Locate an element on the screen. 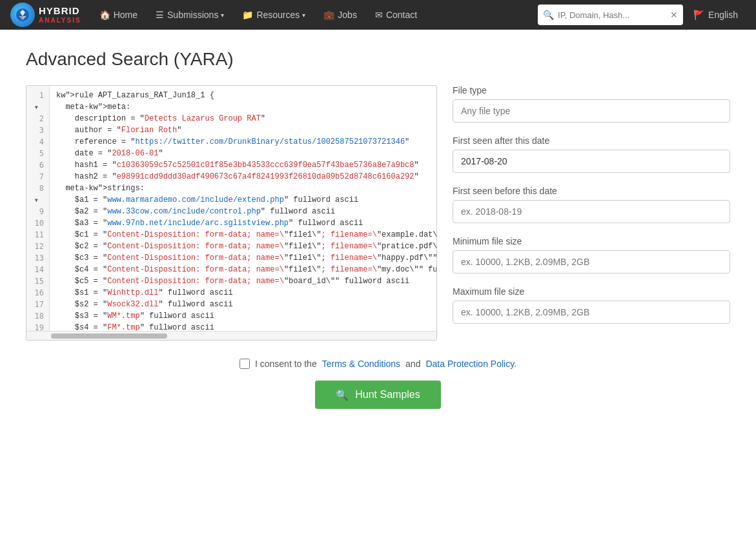 The image size is (756, 536). first-seen-before-input is located at coordinates (591, 212).